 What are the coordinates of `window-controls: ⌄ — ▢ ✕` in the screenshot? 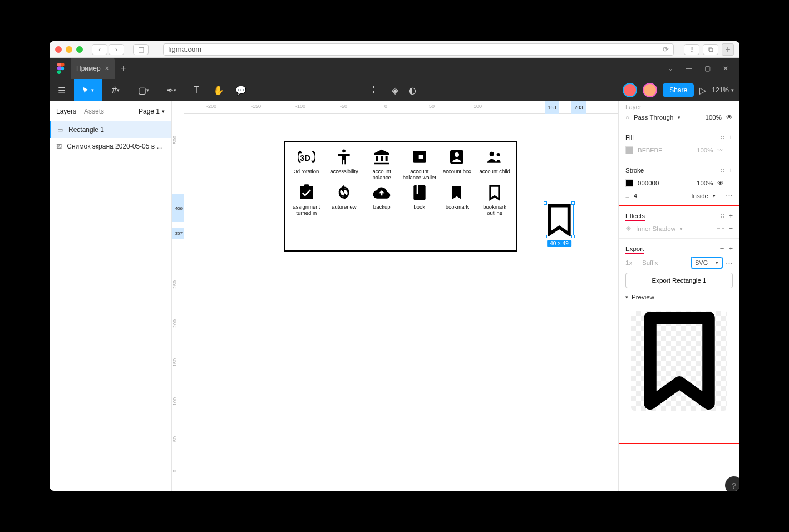 It's located at (702, 68).